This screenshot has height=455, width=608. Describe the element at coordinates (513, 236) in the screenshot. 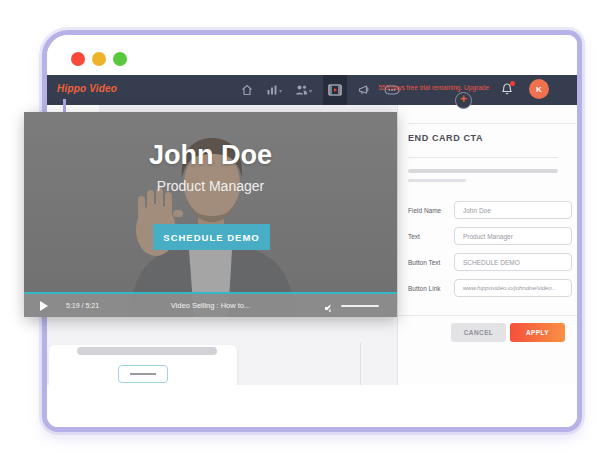

I see `text-input: Product Manager` at that location.